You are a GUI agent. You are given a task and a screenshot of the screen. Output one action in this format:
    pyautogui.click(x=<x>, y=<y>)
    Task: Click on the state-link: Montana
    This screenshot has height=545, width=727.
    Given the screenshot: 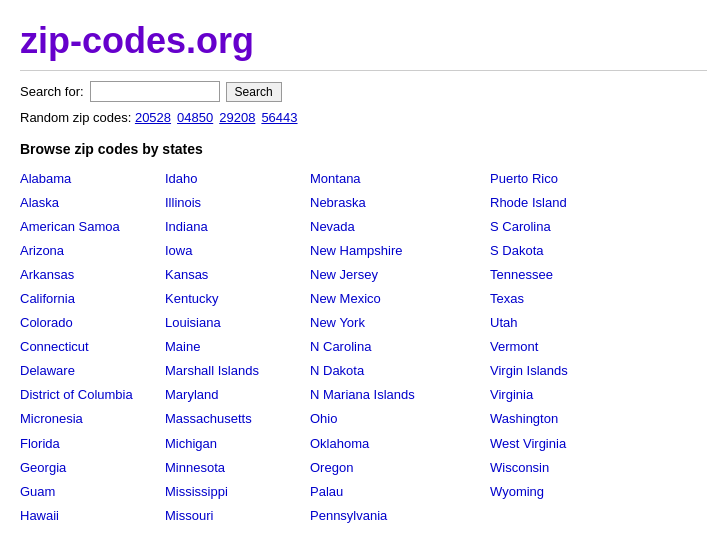 What is the action you would take?
    pyautogui.click(x=400, y=179)
    